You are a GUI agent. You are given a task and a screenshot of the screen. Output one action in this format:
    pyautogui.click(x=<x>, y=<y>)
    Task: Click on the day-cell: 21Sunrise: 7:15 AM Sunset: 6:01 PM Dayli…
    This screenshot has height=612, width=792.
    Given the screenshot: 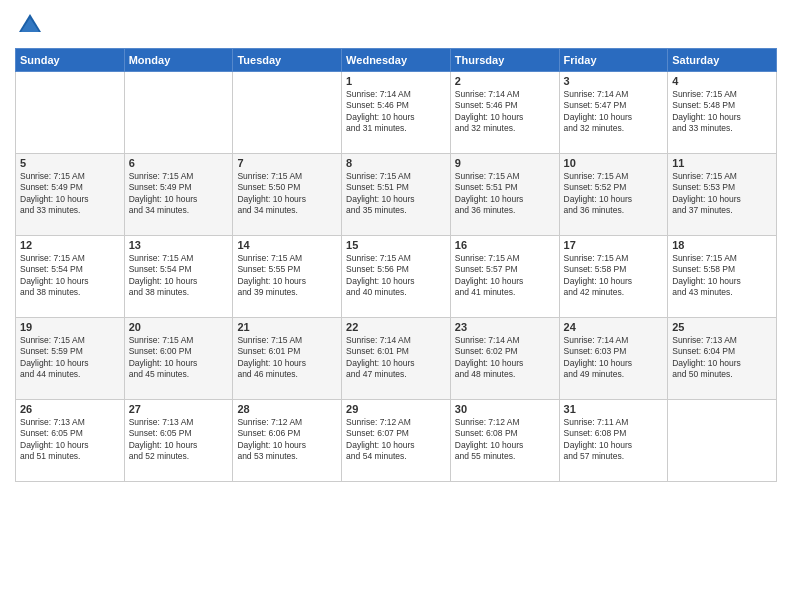 What is the action you would take?
    pyautogui.click(x=288, y=359)
    